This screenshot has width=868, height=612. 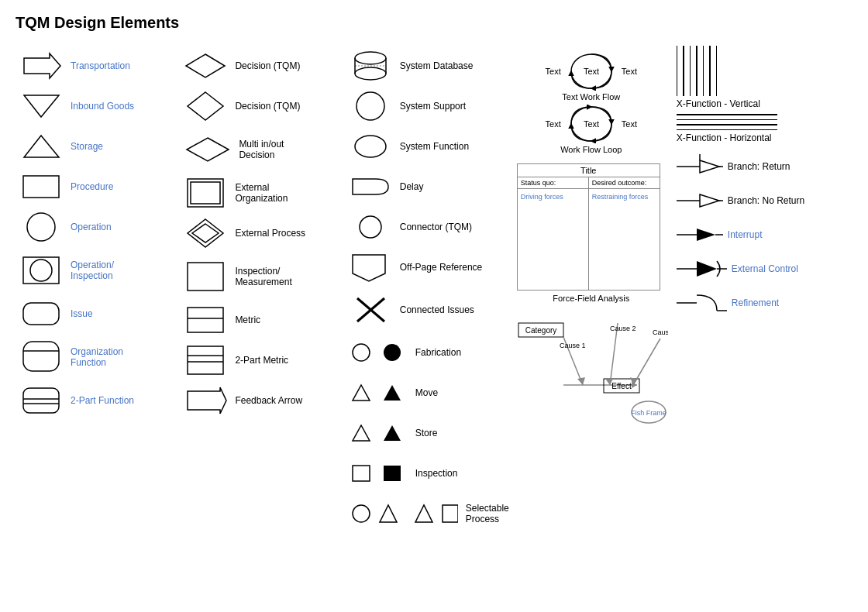 What do you see at coordinates (429, 433) in the screenshot?
I see `item-store: Store` at bounding box center [429, 433].